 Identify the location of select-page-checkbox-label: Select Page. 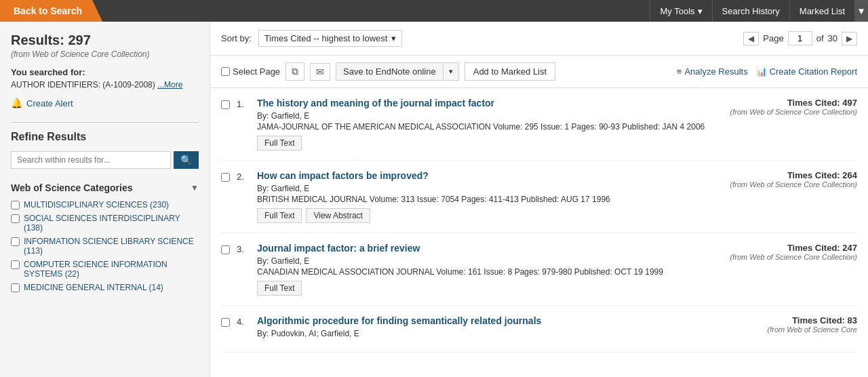
(251, 72).